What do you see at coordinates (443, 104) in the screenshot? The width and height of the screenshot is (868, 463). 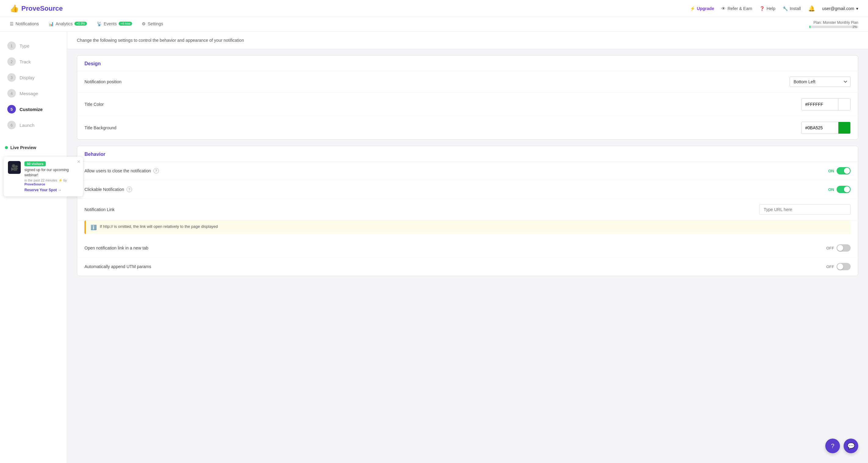 I see `title-color-label: Title Color` at bounding box center [443, 104].